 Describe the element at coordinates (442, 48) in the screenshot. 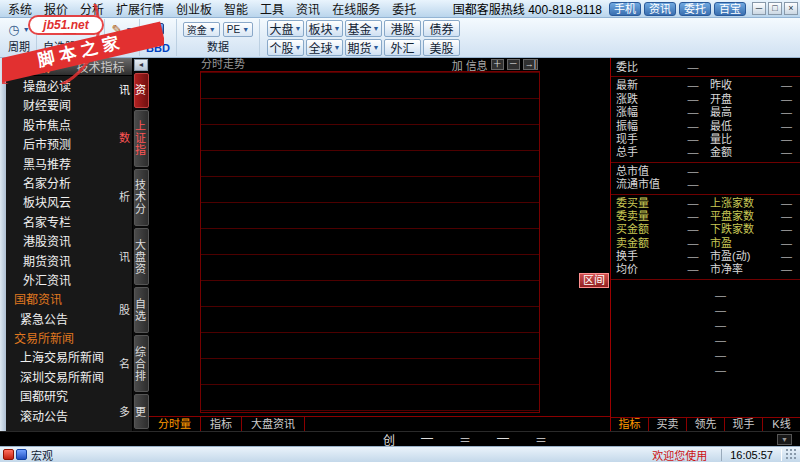

I see `market-button-美股: 美股` at that location.